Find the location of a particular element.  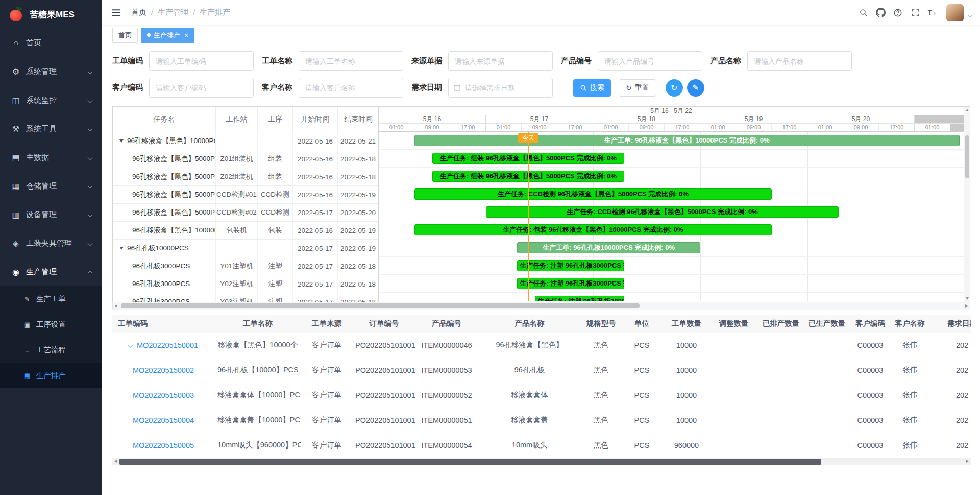

breadcrumb-item-production: 生产管理 is located at coordinates (167, 12).